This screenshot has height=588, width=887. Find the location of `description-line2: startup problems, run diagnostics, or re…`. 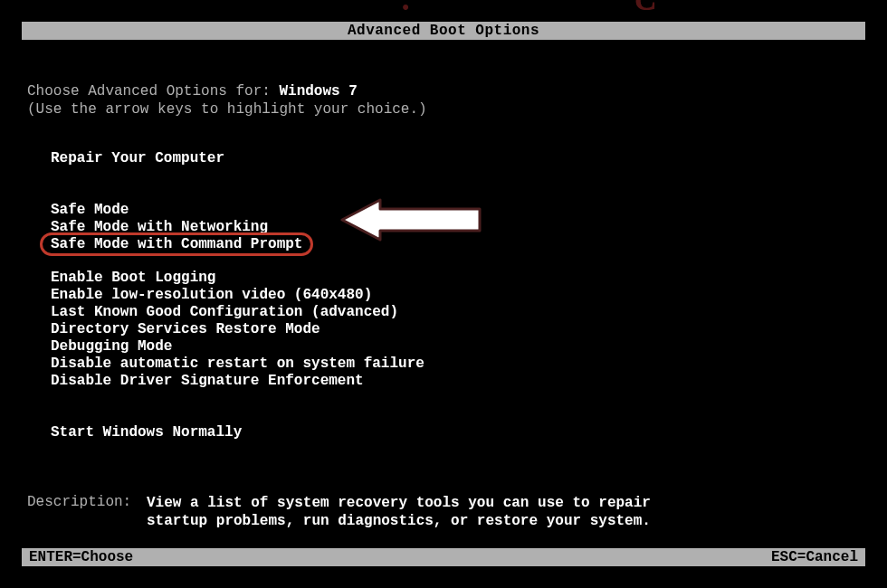

description-line2: startup problems, run diagnostics, or re… is located at coordinates (398, 521).